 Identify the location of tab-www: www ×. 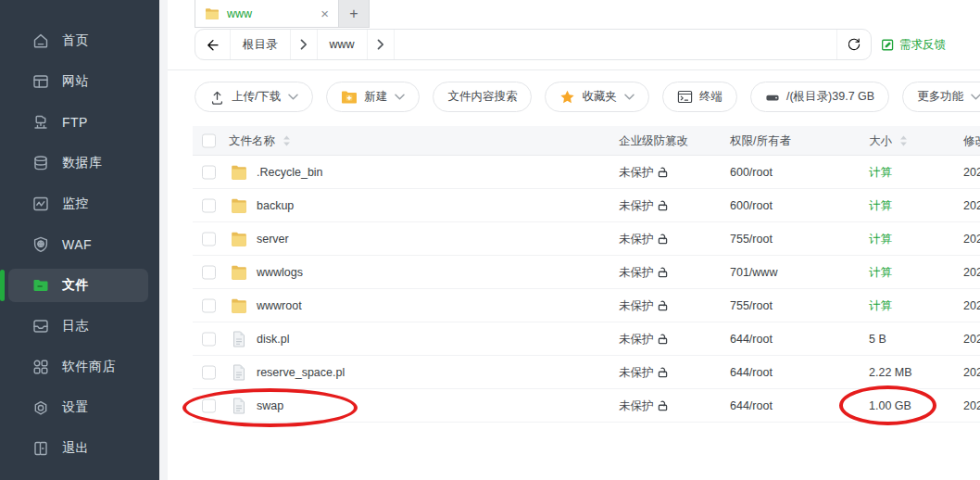
(267, 14).